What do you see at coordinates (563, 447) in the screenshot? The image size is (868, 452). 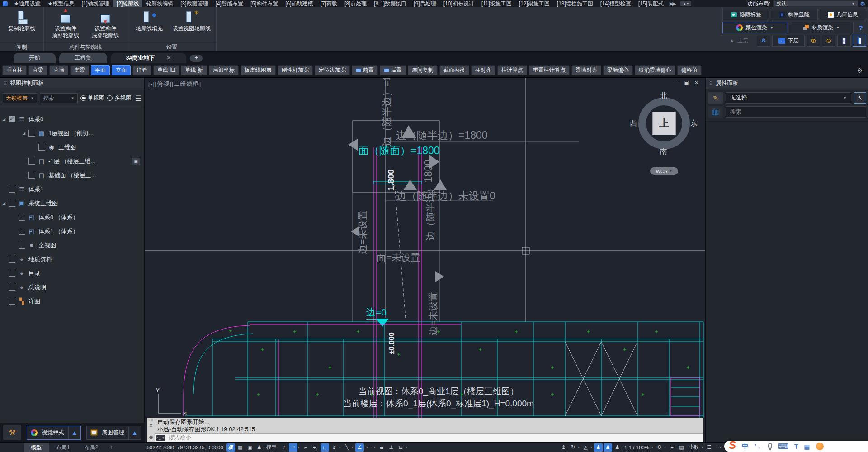 I see `pan-icon: ↥` at bounding box center [563, 447].